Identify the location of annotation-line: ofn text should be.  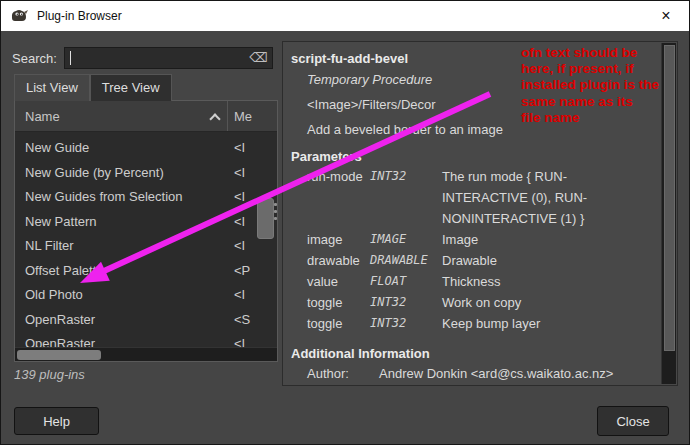
(590, 53).